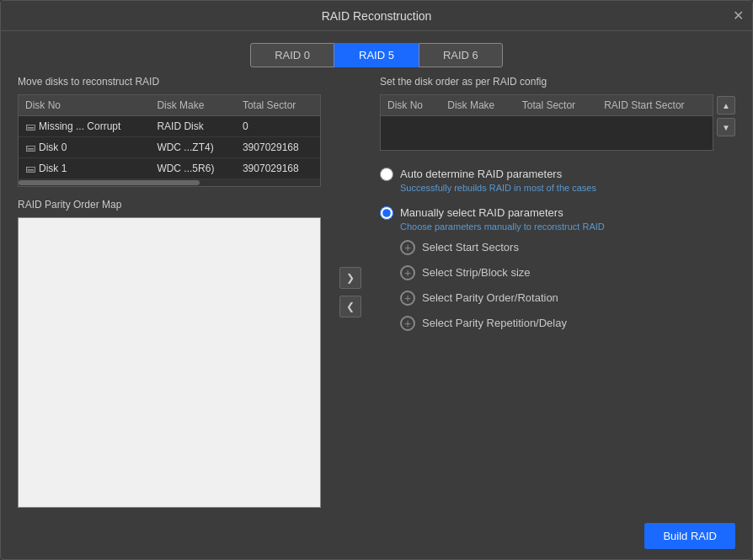 This screenshot has width=753, height=560. I want to click on parity-order-label: RAID Parity Order Map, so click(169, 205).